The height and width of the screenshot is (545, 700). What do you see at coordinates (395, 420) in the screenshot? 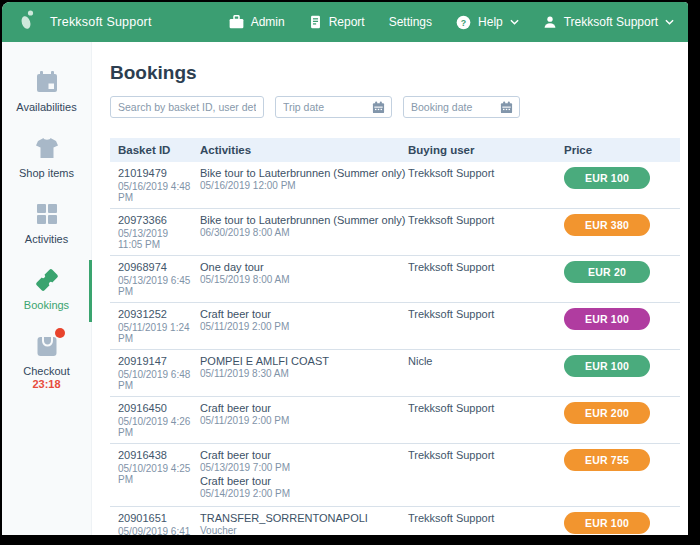
I see `table-row: 20916450 05/10/2019 4:26 PM Craft beer t…` at bounding box center [395, 420].